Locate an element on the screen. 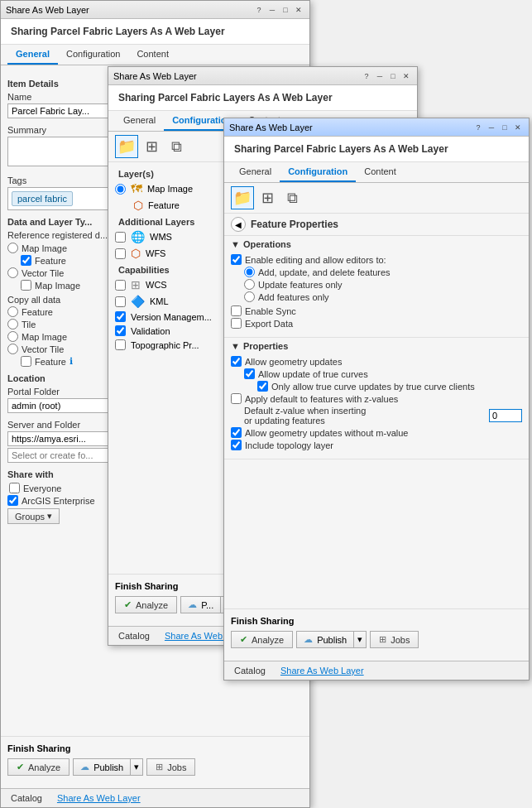 This screenshot has height=808, width=532. ref-map-image-input is located at coordinates (13, 248).